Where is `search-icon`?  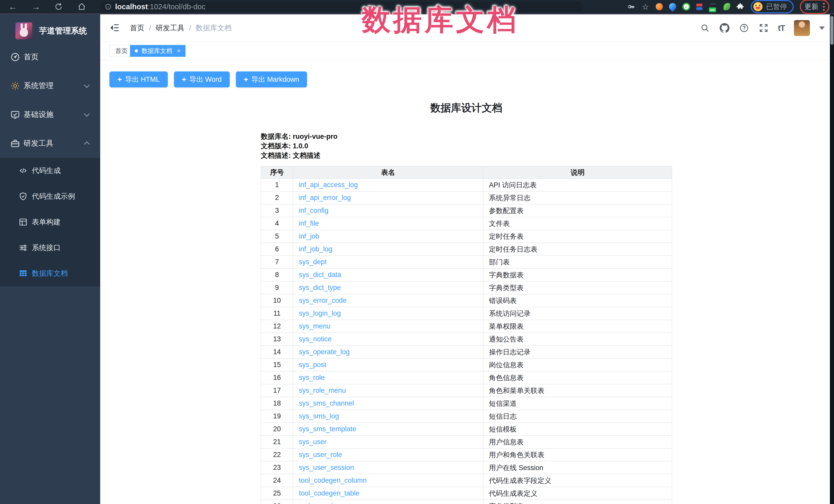 search-icon is located at coordinates (705, 28).